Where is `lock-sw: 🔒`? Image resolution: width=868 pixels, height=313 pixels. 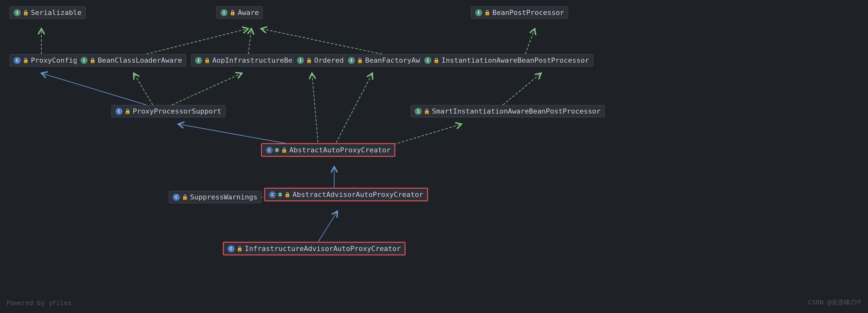 lock-sw: 🔒 is located at coordinates (185, 197).